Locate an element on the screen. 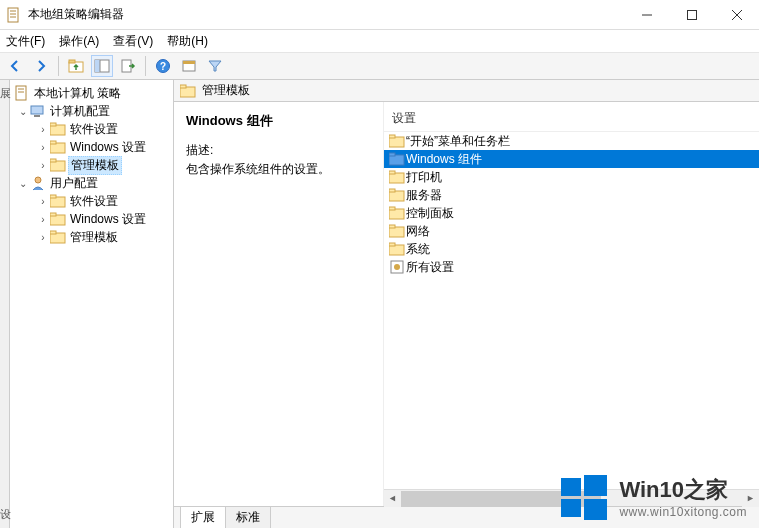  column-header-settings: 设置 is located at coordinates (572, 120).